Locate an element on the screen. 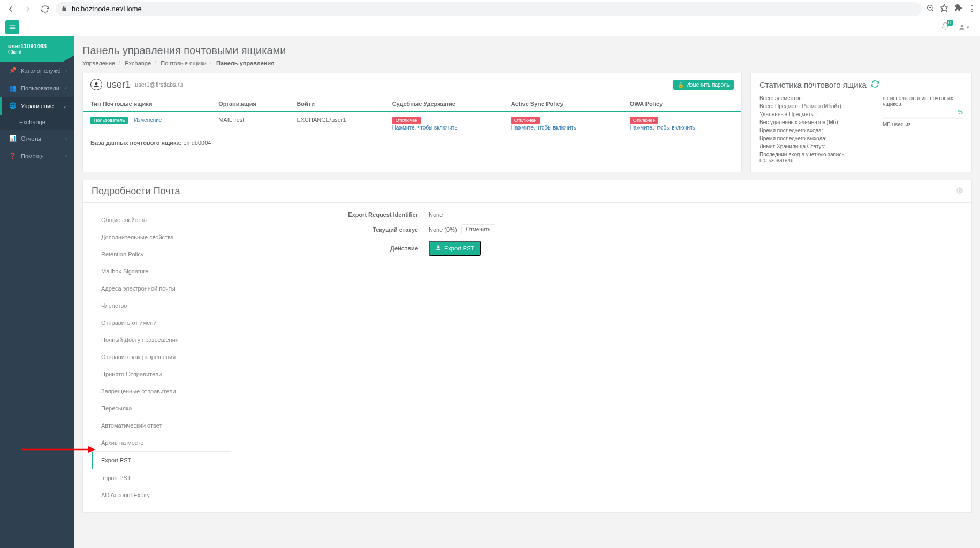 Image resolution: width=980 pixels, height=548 pixels. stats-usage: по использованию почтовых ящиков % MB us… is located at coordinates (923, 131).